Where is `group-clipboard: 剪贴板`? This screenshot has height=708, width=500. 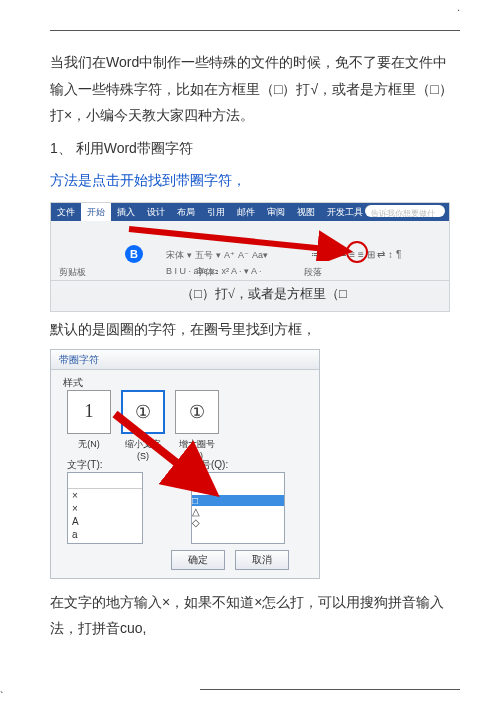 group-clipboard: 剪贴板 is located at coordinates (72, 272).